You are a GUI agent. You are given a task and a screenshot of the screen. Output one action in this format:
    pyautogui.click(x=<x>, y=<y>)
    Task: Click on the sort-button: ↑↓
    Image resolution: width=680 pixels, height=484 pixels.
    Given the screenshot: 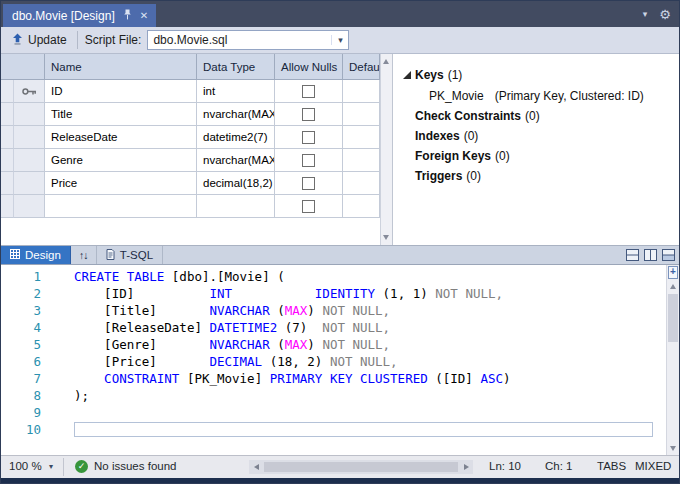 What is the action you would take?
    pyautogui.click(x=84, y=255)
    